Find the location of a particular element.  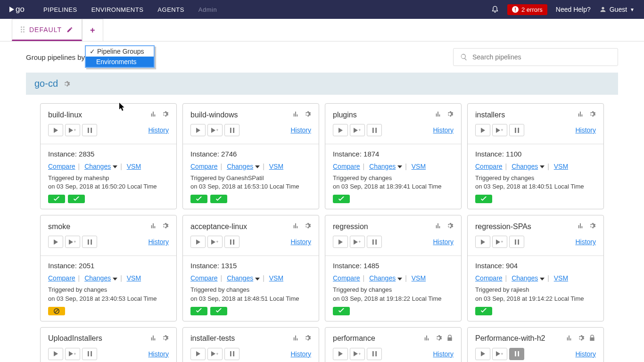

pipeline-name: Performance-with-h2 is located at coordinates (520, 338).